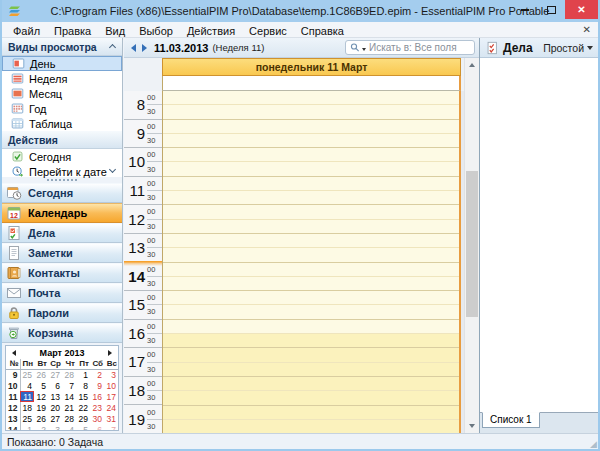 The height and width of the screenshot is (451, 600). I want to click on nav-item-mail: Почта, so click(62, 293).